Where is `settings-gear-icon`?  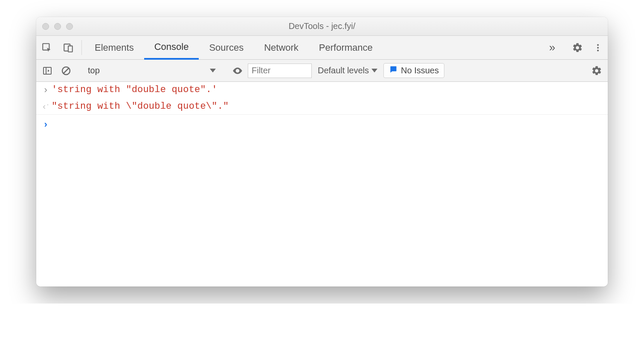 settings-gear-icon is located at coordinates (577, 48).